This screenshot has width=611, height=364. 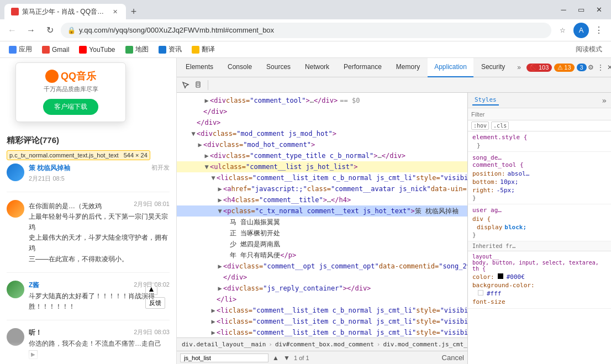 What do you see at coordinates (325, 345) in the screenshot?
I see `breadcrumb-item: div#comment_box.mod_comment` at bounding box center [325, 345].